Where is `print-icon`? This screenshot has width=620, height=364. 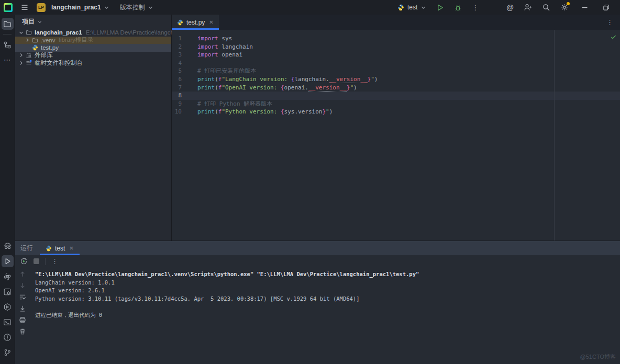
print-icon is located at coordinates (23, 320).